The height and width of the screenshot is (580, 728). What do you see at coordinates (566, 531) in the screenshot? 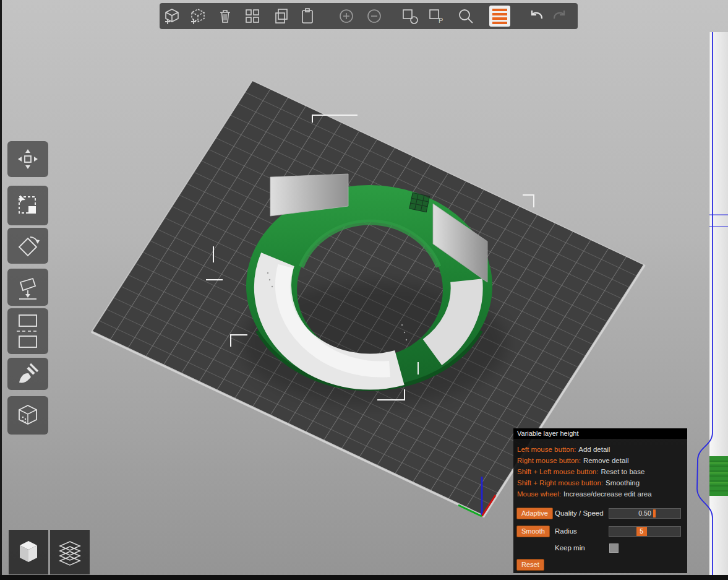
I see `radius-label: Radius` at bounding box center [566, 531].